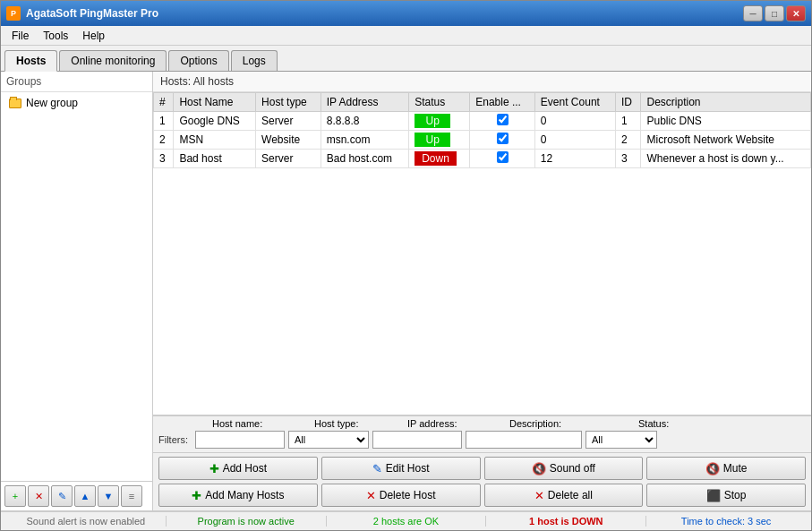 The width and height of the screenshot is (812, 531). What do you see at coordinates (736, 468) in the screenshot?
I see `mute-label: Mute` at bounding box center [736, 468].